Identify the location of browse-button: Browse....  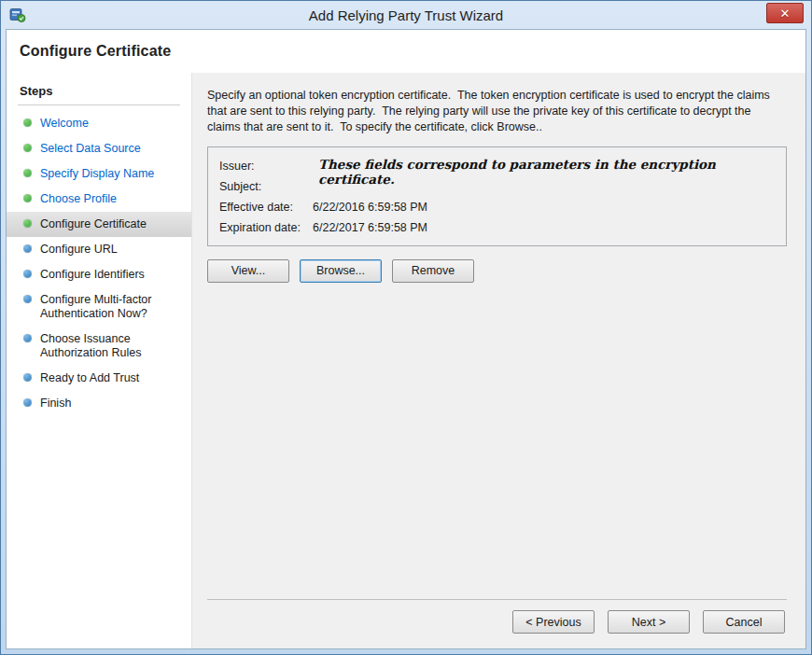
(341, 271).